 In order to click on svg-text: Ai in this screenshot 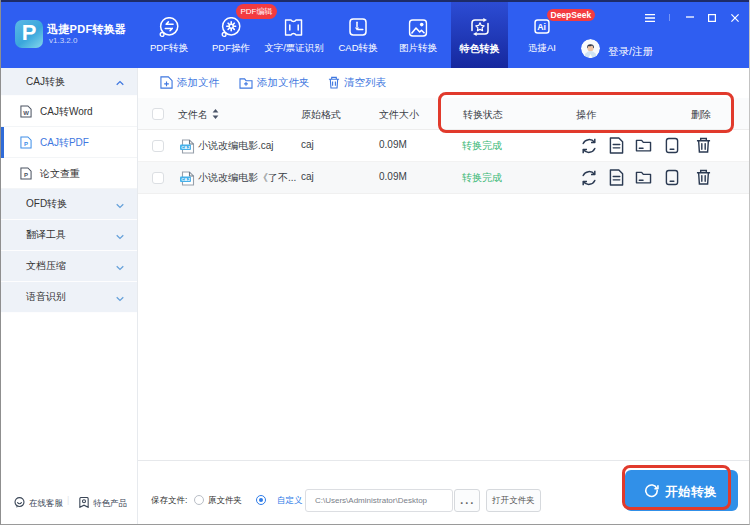, I will do `click(542, 26)`.